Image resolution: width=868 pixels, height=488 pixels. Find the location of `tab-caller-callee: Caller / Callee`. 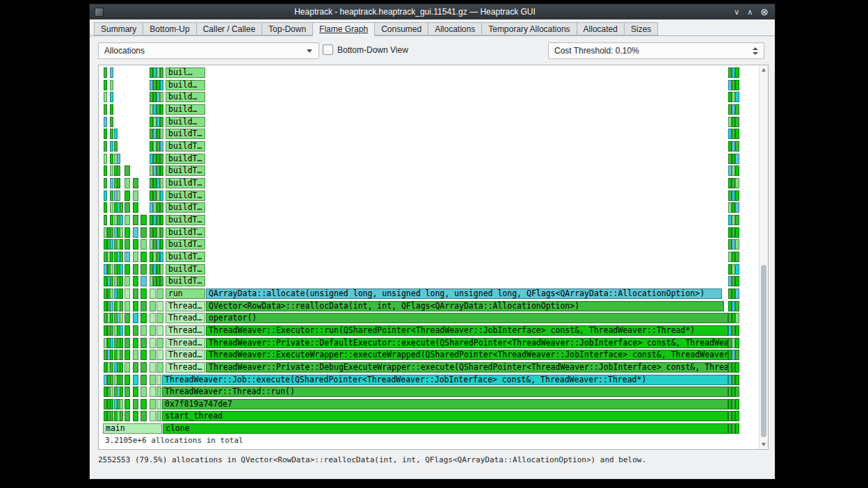

tab-caller-callee: Caller / Callee is located at coordinates (230, 29).